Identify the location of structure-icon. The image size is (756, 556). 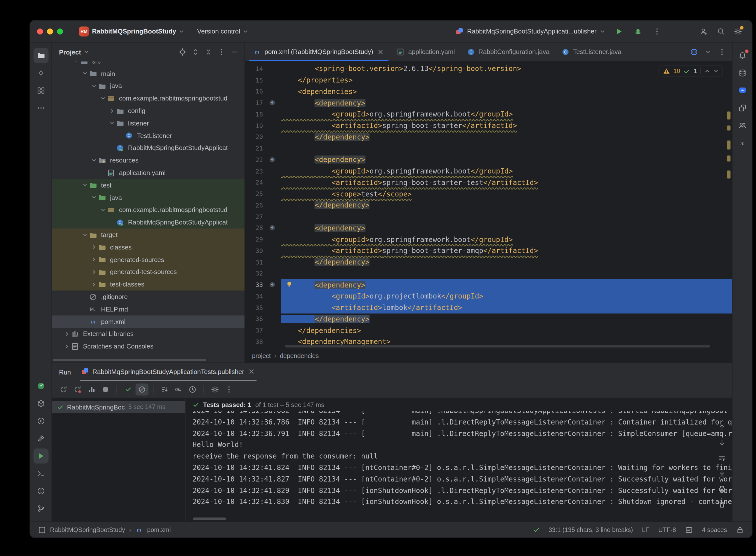
(41, 91).